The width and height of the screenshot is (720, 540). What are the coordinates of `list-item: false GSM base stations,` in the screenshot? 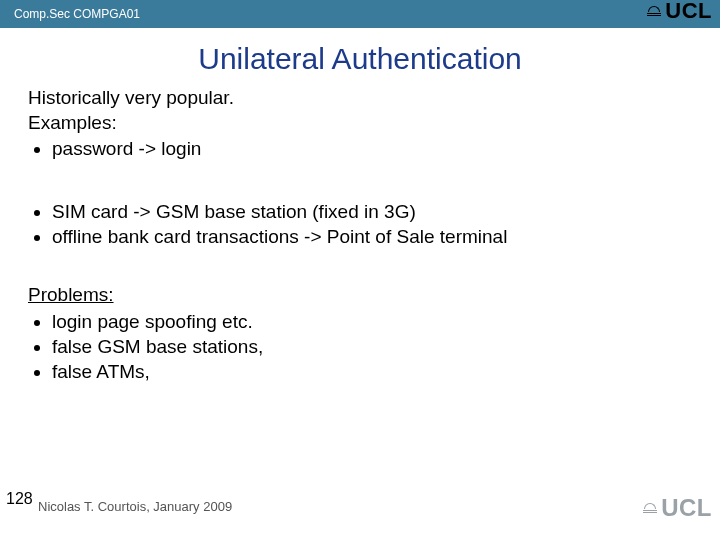 It's located at (372, 348).